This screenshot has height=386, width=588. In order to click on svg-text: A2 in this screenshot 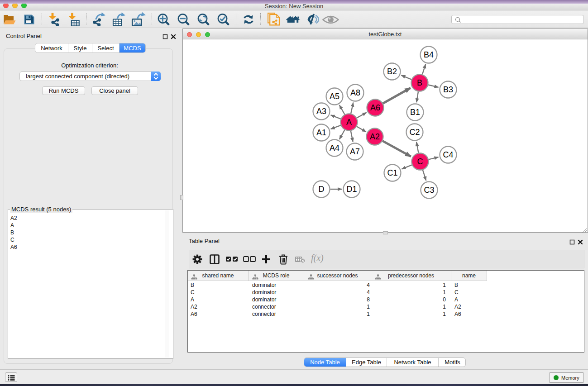, I will do `click(375, 137)`.